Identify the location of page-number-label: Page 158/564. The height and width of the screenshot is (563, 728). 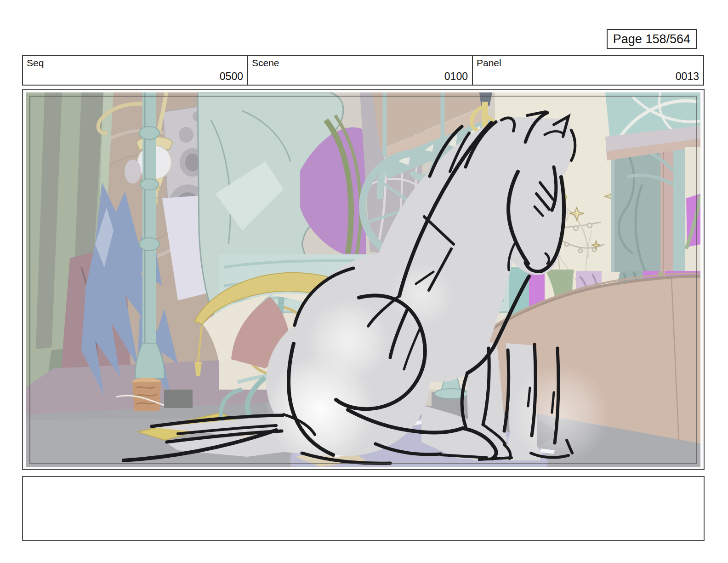
(652, 40).